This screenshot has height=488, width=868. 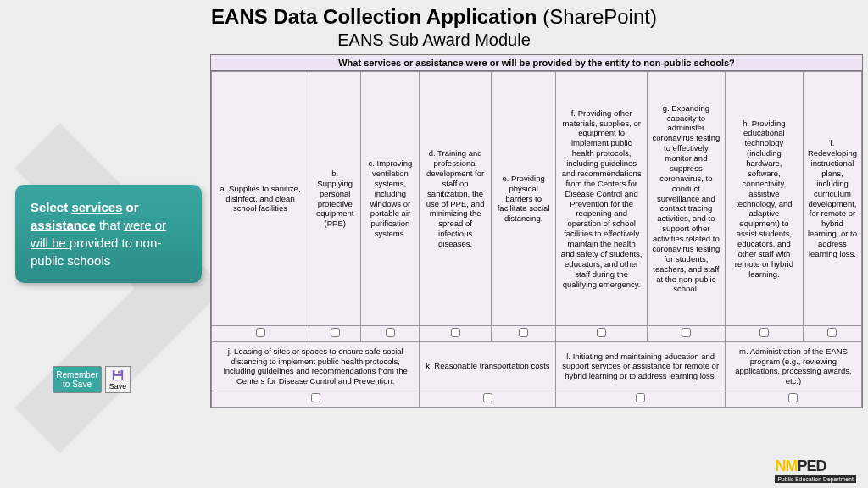 I want to click on save-button: Save, so click(x=118, y=380).